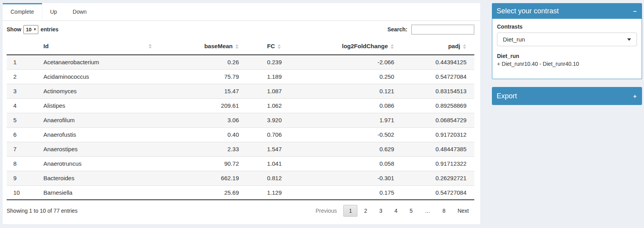  I want to click on cell-basemean: 209.61, so click(198, 106).